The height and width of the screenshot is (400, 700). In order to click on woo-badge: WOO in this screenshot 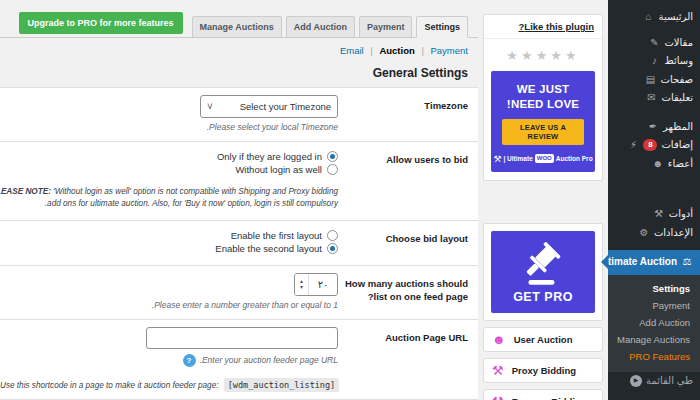, I will do `click(544, 158)`.